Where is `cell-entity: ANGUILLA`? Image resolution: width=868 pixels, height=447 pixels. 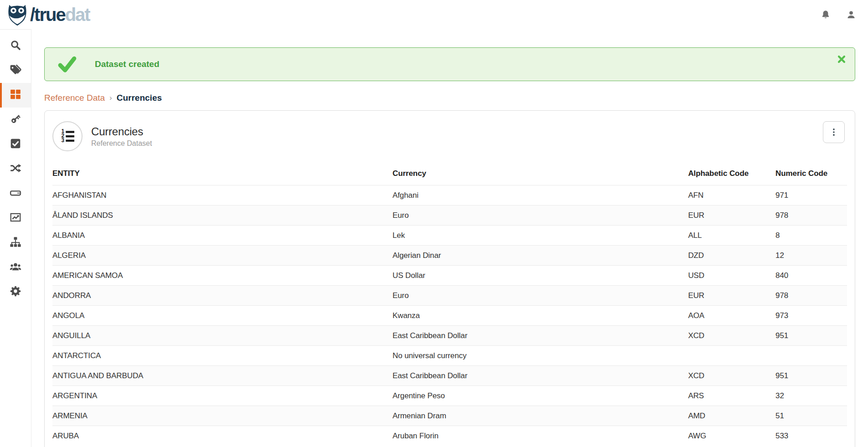
cell-entity: ANGUILLA is located at coordinates (222, 336).